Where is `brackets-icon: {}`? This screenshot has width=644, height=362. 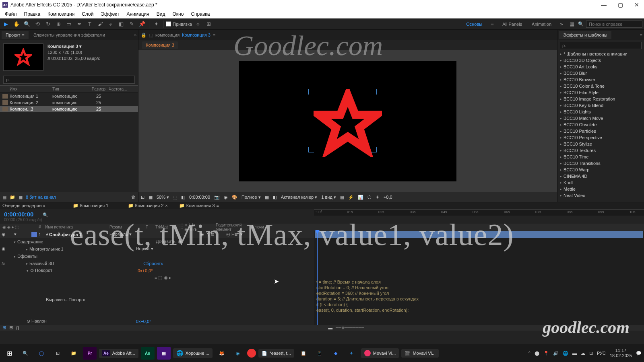
brackets-icon: {} is located at coordinates (18, 328).